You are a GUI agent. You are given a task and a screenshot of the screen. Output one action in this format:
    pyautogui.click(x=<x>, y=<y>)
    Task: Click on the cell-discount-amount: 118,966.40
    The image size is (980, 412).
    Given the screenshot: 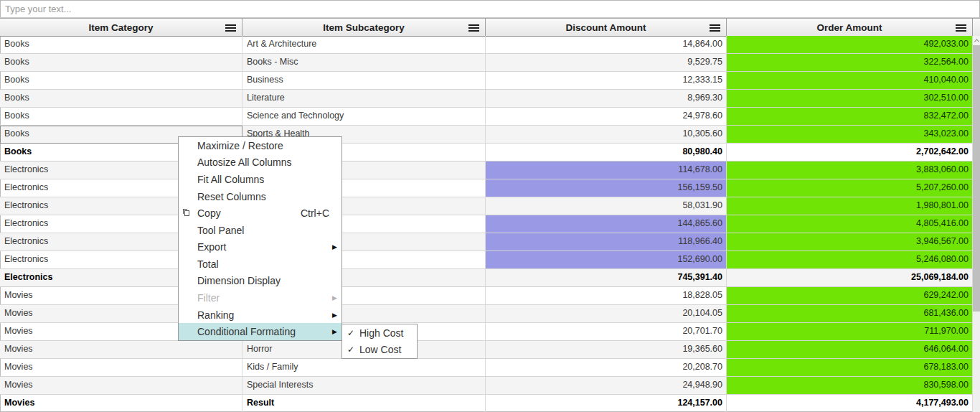 What is the action you would take?
    pyautogui.click(x=606, y=243)
    